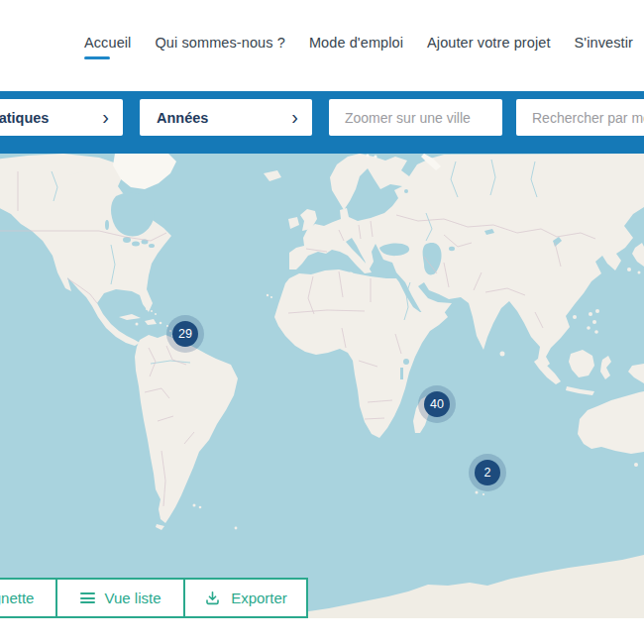 The height and width of the screenshot is (644, 644). I want to click on city-search-box, so click(416, 117).